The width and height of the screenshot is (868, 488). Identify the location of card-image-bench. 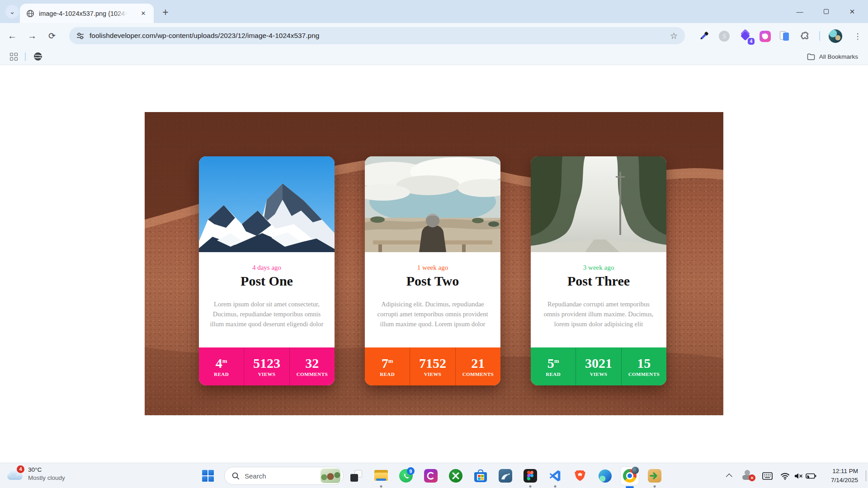
(433, 204).